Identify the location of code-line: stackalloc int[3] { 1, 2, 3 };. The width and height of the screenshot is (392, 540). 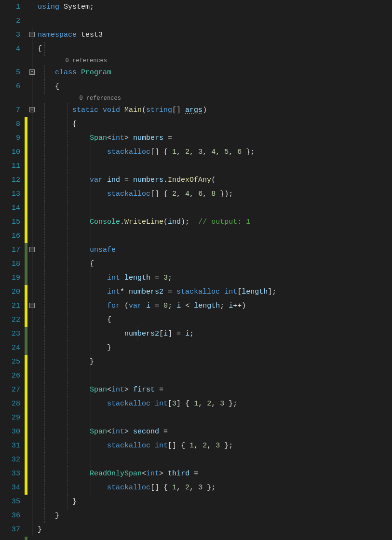
(215, 404).